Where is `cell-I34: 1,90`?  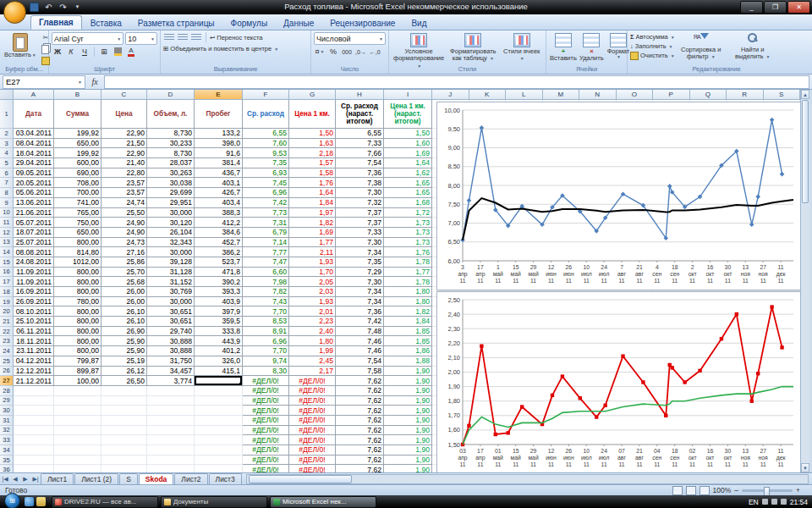 cell-I34: 1,90 is located at coordinates (408, 450).